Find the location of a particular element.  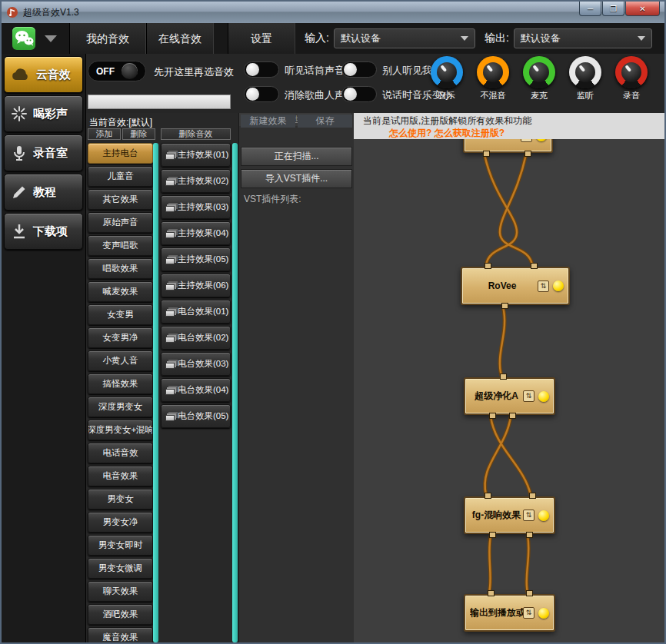

preset-button: 电话音效 is located at coordinates (120, 453).